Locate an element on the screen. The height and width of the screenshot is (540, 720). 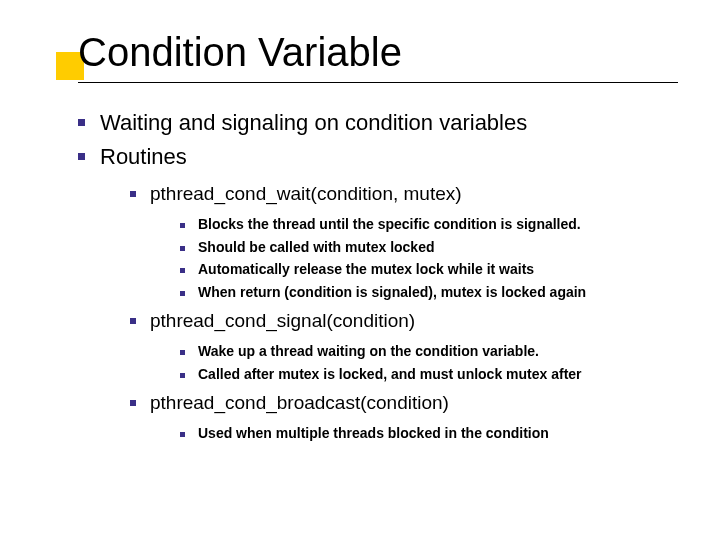
detail-text: Wake up a thread waiting on the conditio… is located at coordinates (368, 351).